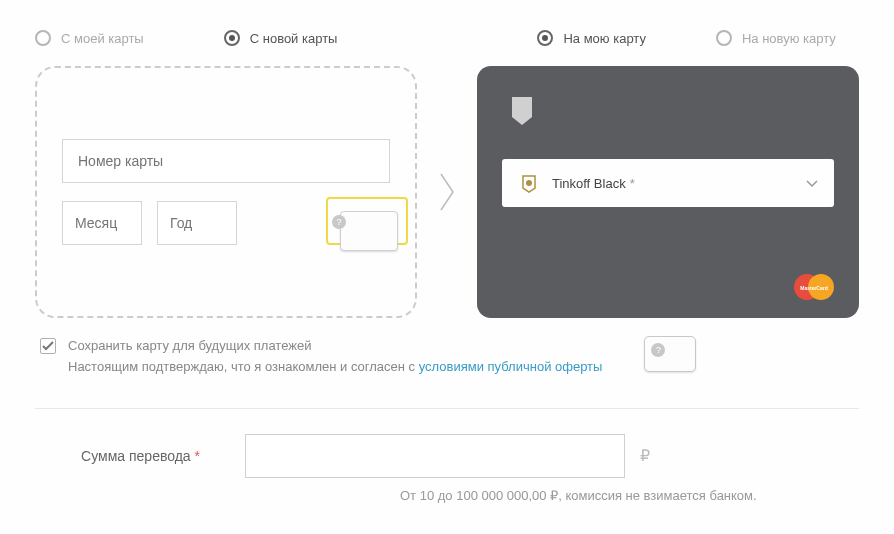 This screenshot has height=534, width=894. I want to click on mastercard-icon: MasterCard, so click(814, 287).